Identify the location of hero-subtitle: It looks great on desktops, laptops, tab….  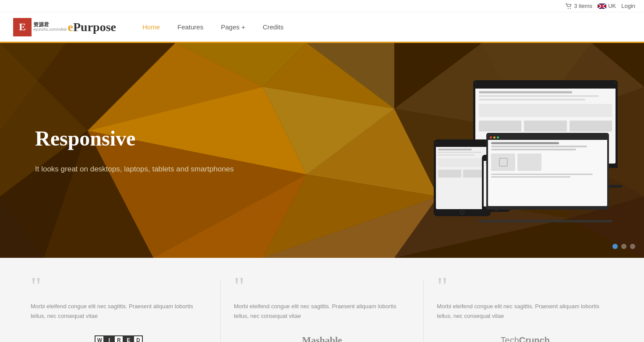
(134, 169).